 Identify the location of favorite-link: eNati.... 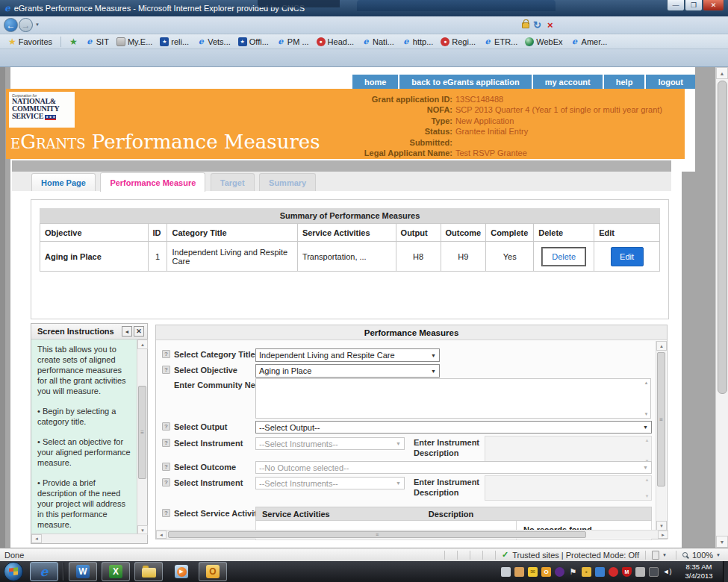
(378, 42).